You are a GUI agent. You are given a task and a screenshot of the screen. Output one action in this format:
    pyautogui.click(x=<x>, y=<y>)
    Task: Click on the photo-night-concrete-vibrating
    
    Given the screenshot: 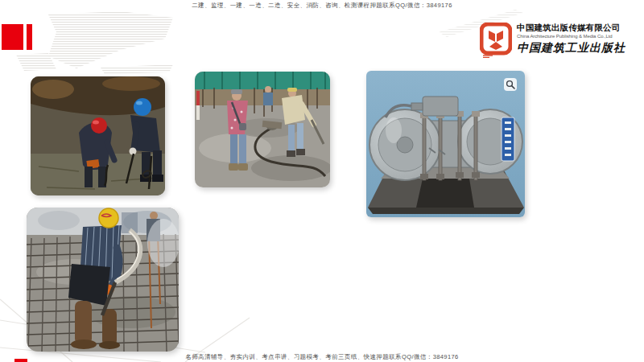 What is the action you would take?
    pyautogui.click(x=98, y=136)
    